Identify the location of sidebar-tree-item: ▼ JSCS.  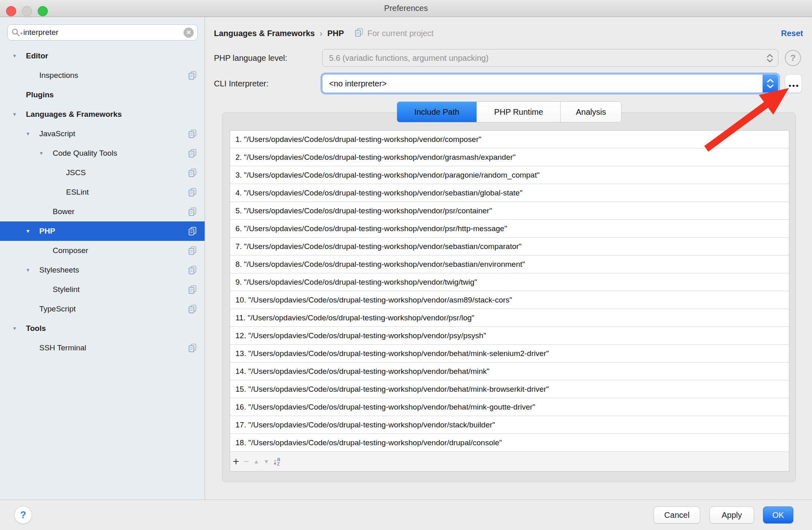
(102, 173).